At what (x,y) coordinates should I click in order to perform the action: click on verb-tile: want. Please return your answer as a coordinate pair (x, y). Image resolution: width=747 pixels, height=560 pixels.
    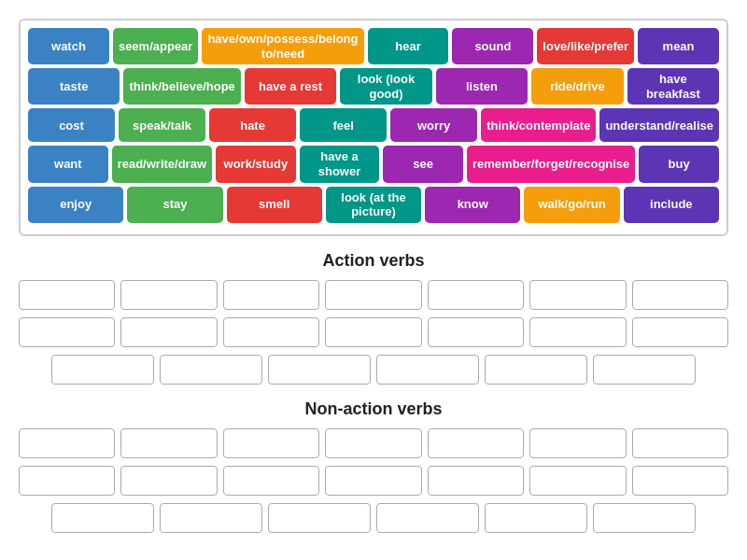
    Looking at the image, I should click on (68, 164).